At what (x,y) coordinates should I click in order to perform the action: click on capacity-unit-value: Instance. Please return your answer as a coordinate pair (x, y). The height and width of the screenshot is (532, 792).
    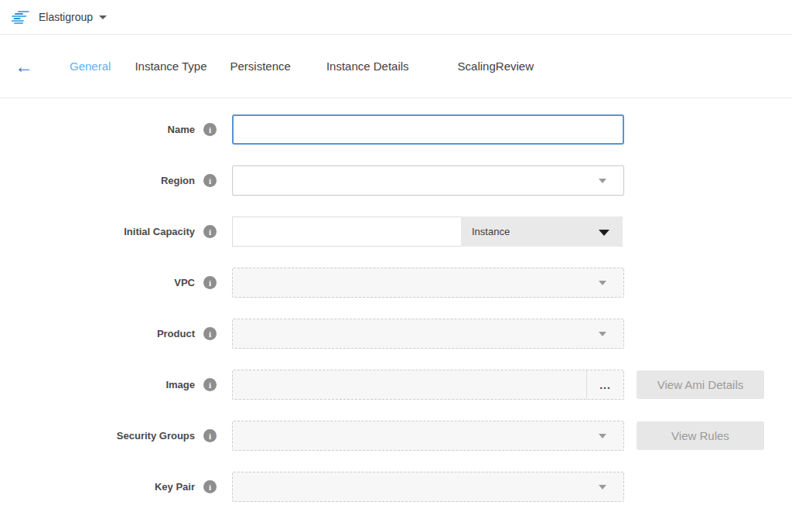
    Looking at the image, I should click on (490, 232).